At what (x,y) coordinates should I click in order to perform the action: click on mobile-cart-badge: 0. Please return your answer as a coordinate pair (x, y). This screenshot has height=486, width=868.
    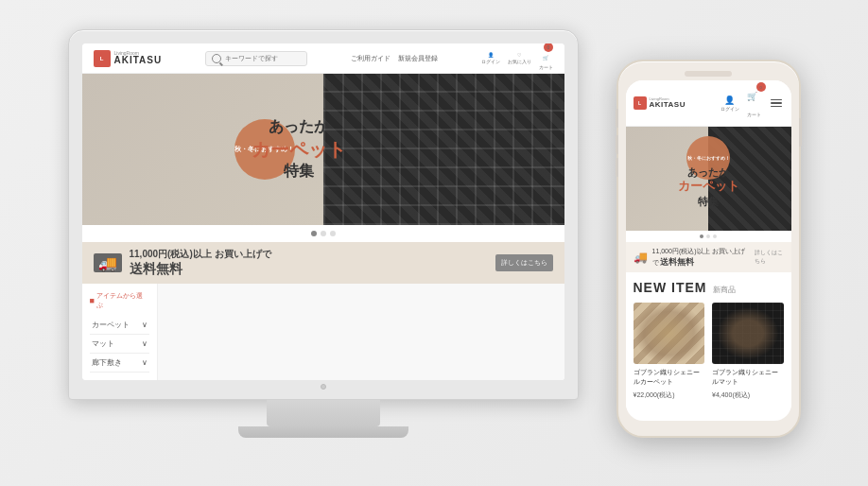
    Looking at the image, I should click on (761, 87).